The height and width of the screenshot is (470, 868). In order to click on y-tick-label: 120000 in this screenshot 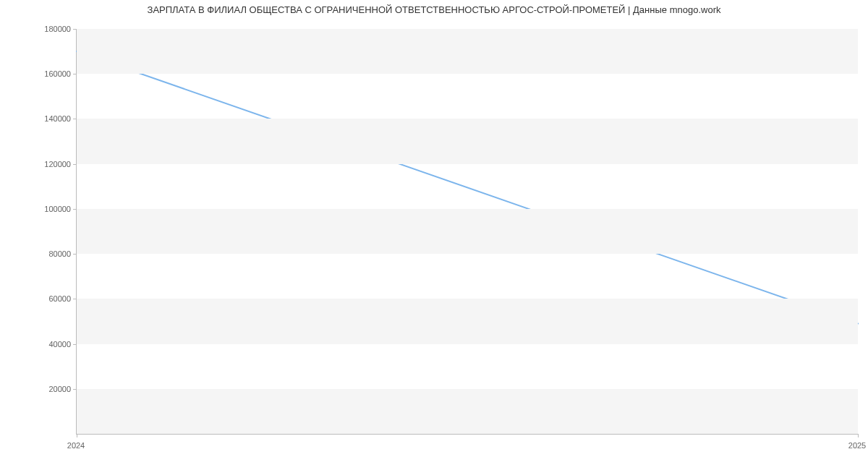, I will do `click(38, 164)`.